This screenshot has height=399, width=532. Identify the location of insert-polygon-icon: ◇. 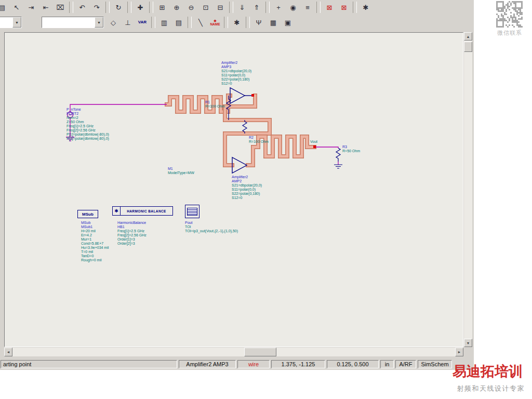
(113, 22).